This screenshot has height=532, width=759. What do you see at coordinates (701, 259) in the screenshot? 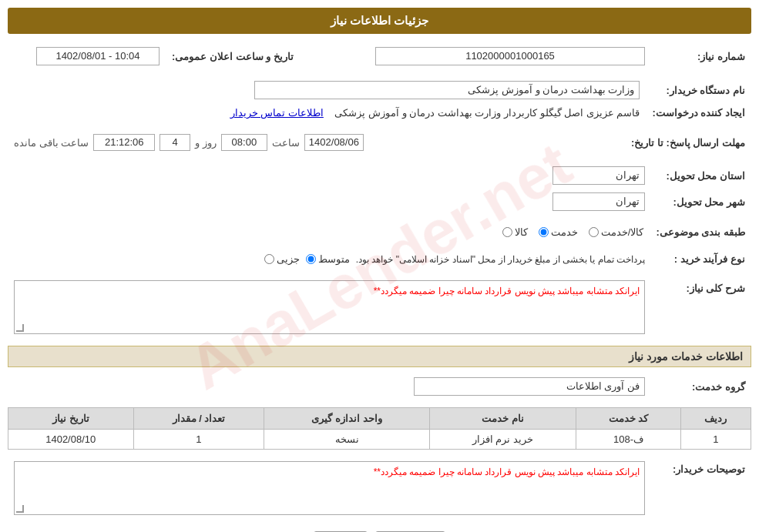
I see `process-label: نوع فرآیند خرید :` at bounding box center [701, 259].